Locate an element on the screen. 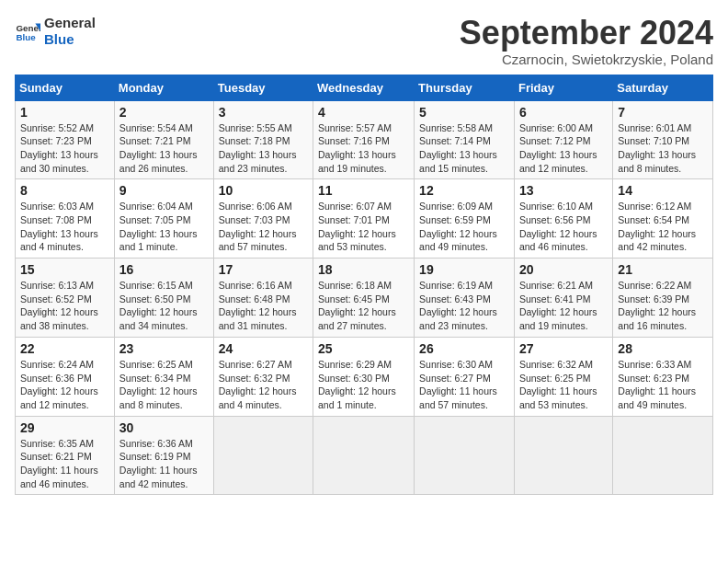  calendar-cell: 16Sunrise: 6:15 AMSunset: 6:50 PMDayligh… is located at coordinates (164, 298).